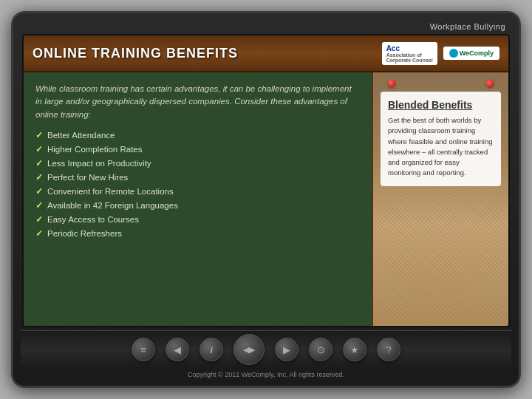 This screenshot has height=399, width=532. I want to click on benefit-label: Periodic Refreshers, so click(84, 233).